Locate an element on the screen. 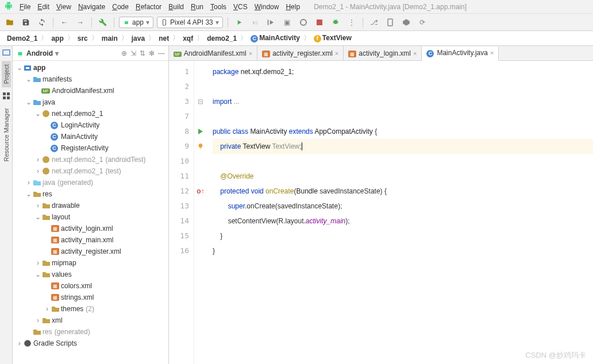  breadcrumb-item: src is located at coordinates (83, 38).